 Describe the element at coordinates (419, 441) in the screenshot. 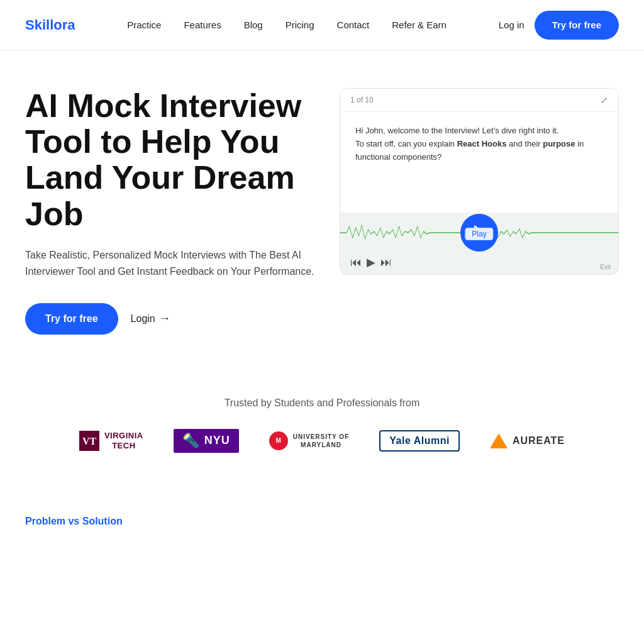

I see `yale-text: Yale Alumni` at that location.